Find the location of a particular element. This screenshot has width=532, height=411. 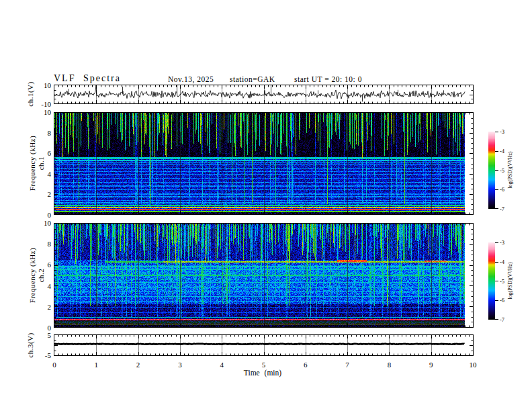

x-tick-label: 2 is located at coordinates (138, 365).